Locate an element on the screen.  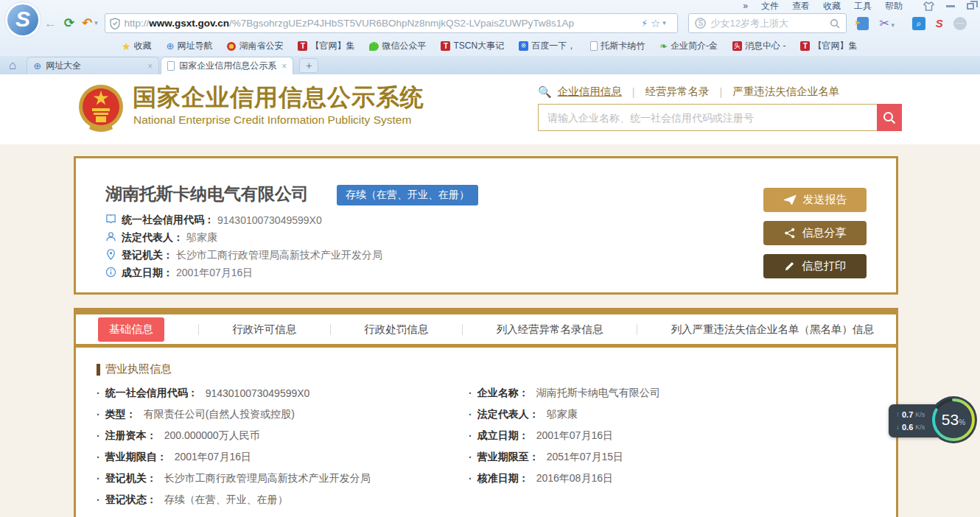
menu-favorites: 收藏 is located at coordinates (832, 6).